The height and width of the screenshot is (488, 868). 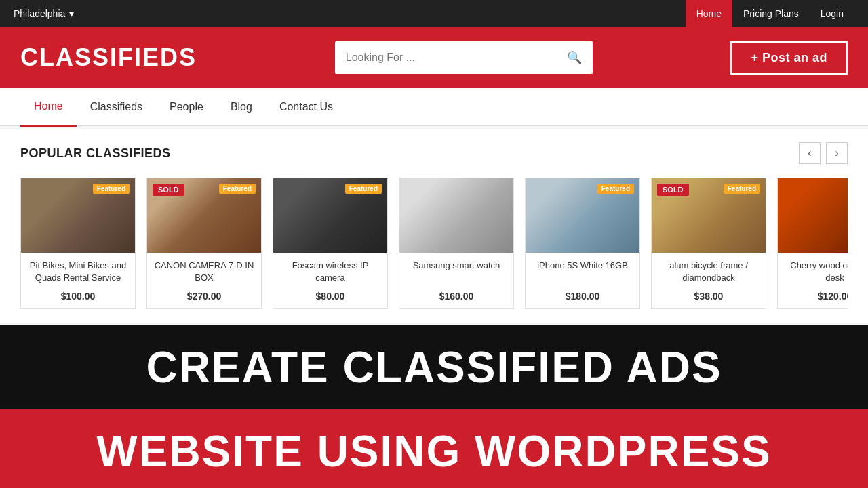 I want to click on card-title: iPhone 5S White 16GB, so click(x=583, y=273).